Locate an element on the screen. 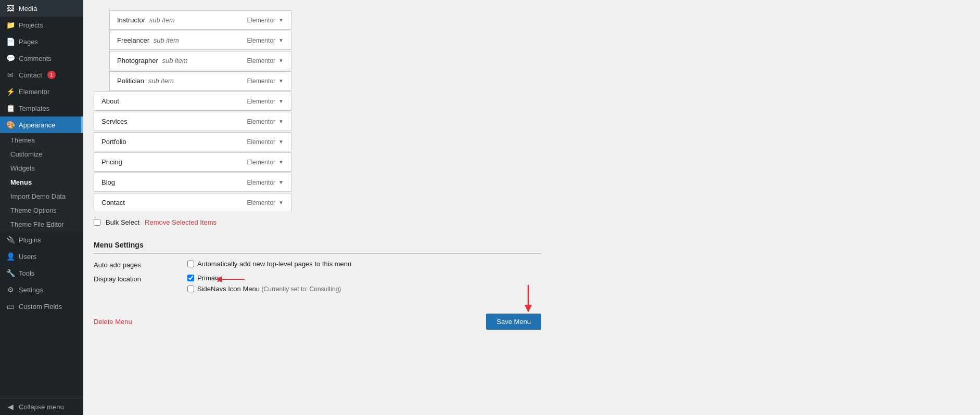 The width and height of the screenshot is (980, 415). menu-item-pricing: Pricing Elementor ▼ is located at coordinates (193, 162).